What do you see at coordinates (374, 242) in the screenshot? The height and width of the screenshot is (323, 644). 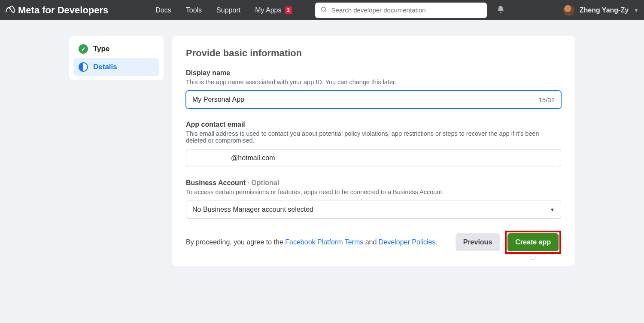 I see `form-footer: By proceeding, you agree to the Facebook…` at bounding box center [374, 242].